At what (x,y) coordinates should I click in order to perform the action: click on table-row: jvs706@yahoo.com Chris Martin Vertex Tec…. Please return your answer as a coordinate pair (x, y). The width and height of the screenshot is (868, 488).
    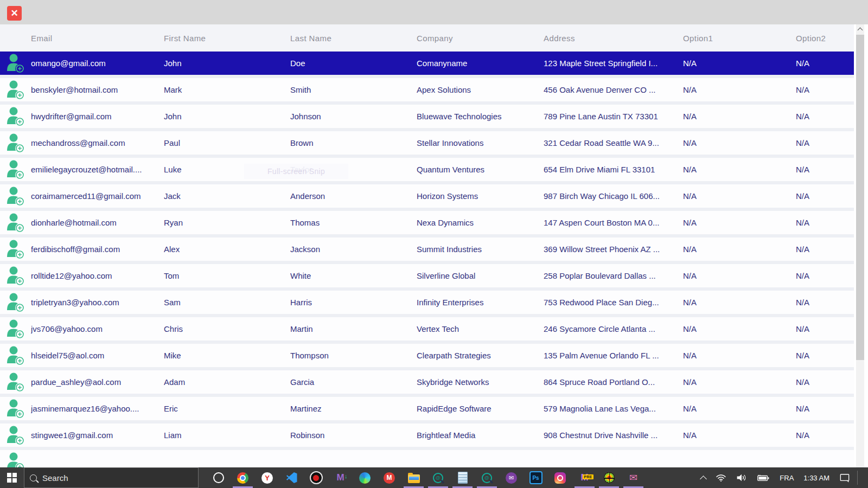
    Looking at the image, I should click on (427, 329).